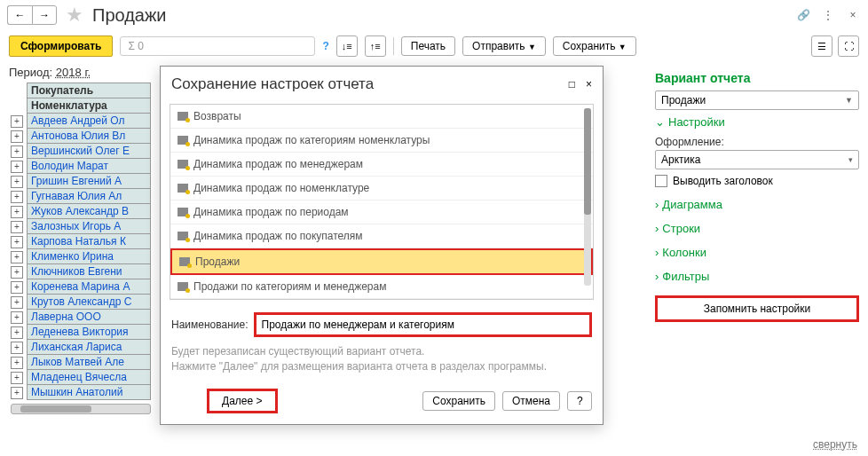 Image resolution: width=868 pixels, height=456 pixels. What do you see at coordinates (89, 392) in the screenshot?
I see `grid-cell: Мышкин Анатолий` at bounding box center [89, 392].